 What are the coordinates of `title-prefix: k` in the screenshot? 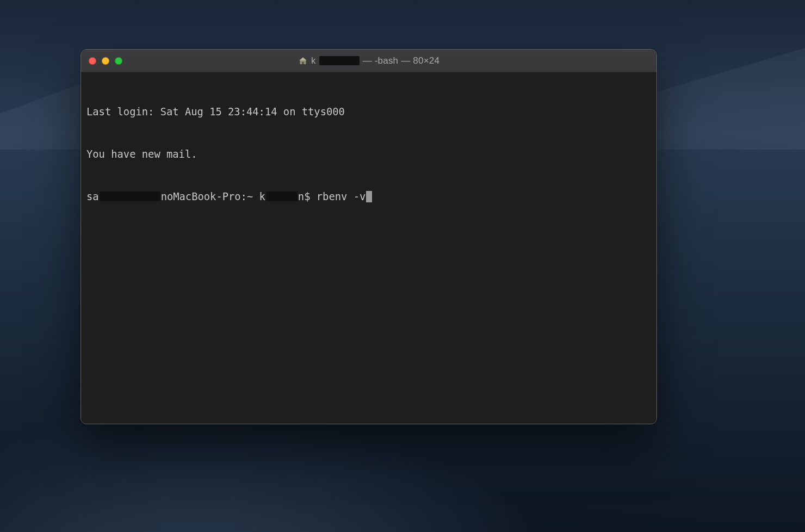 It's located at (313, 61).